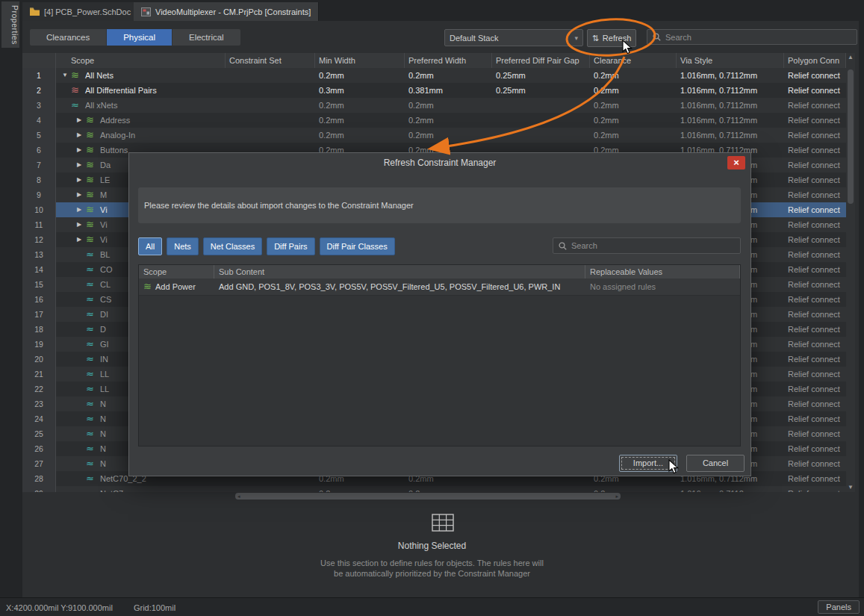 The image size is (864, 616). Describe the element at coordinates (140, 90) in the screenshot. I see `scope-cell: ≋All Differential Pairs` at that location.